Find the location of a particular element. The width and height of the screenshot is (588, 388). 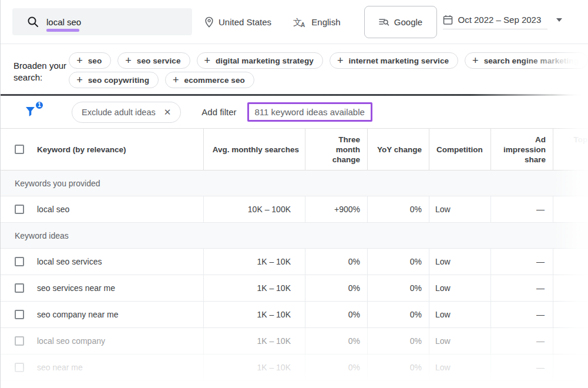

broaden-search-label: Broaden your search: is located at coordinates (41, 73).